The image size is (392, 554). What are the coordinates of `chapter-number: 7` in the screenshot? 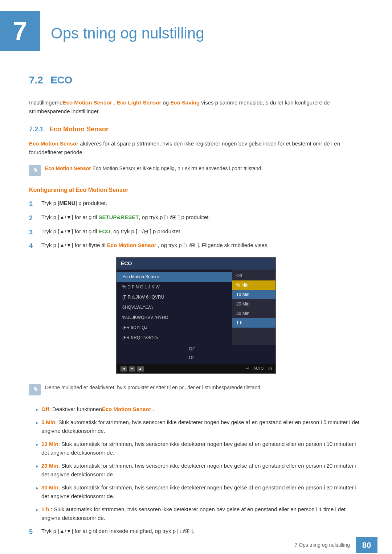 It's located at (20, 31).